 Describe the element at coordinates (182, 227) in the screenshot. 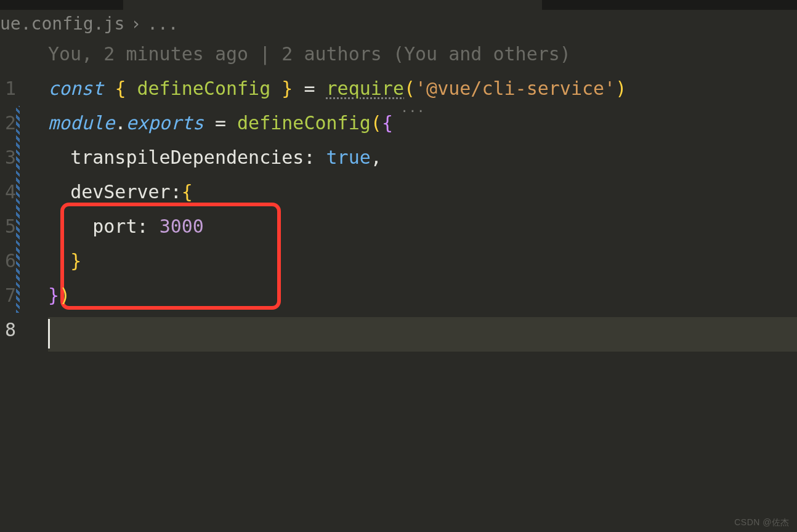

I see `number-port: 3000` at that location.